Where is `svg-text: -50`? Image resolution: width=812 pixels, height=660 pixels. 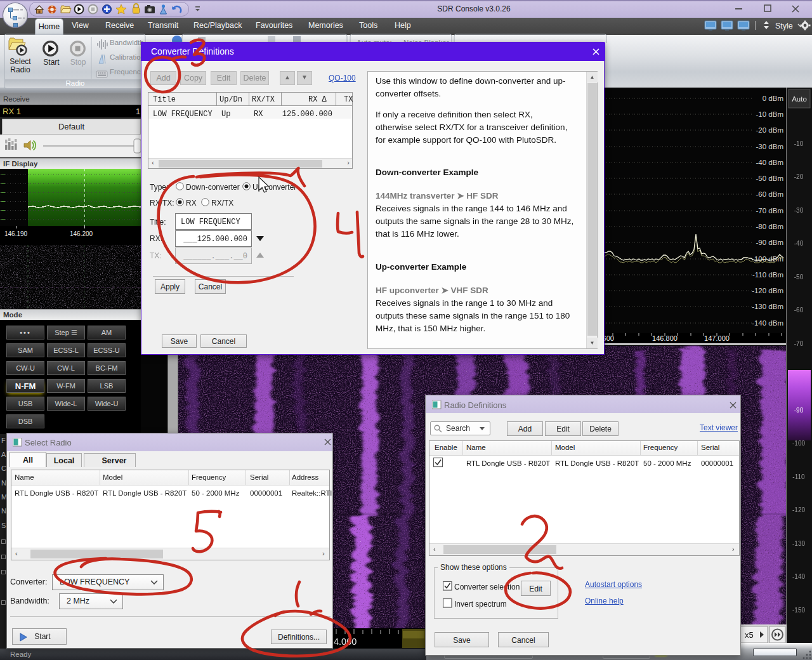 svg-text: -50 is located at coordinates (799, 277).